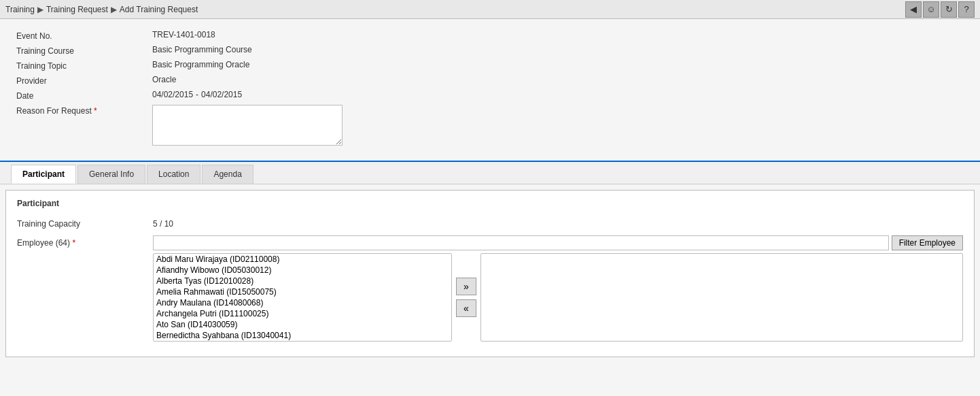 This screenshot has height=396, width=980. Describe the element at coordinates (227, 174) in the screenshot. I see `tab-agenda: Agenda` at that location.